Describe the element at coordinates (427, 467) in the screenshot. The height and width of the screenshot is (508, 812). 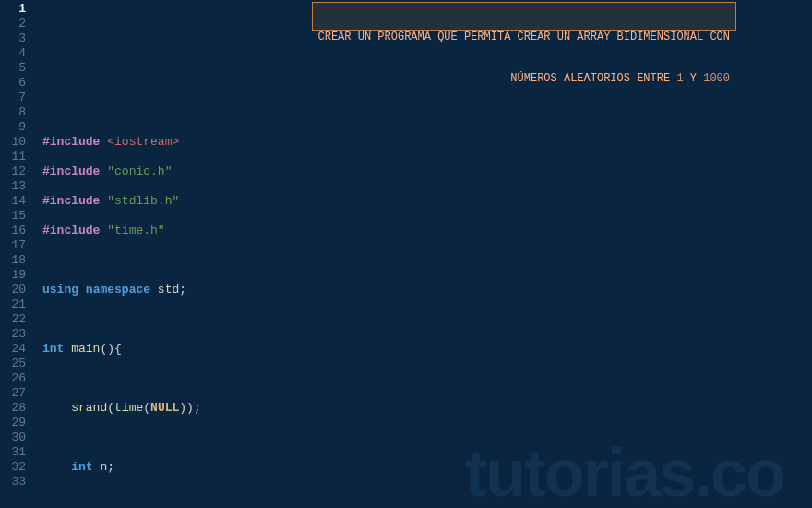
I see `code-line: int n;` at that location.